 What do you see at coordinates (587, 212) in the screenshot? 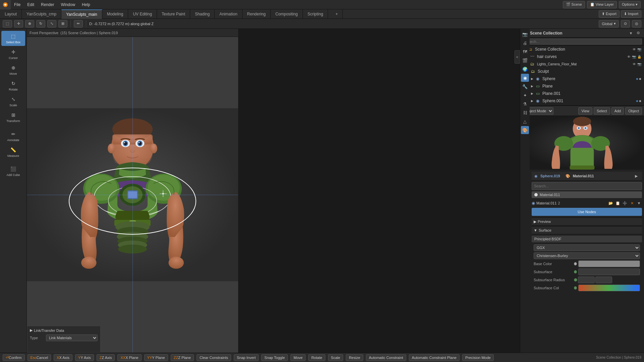
I see `use-nodes-button: Use Nodes` at bounding box center [587, 212].